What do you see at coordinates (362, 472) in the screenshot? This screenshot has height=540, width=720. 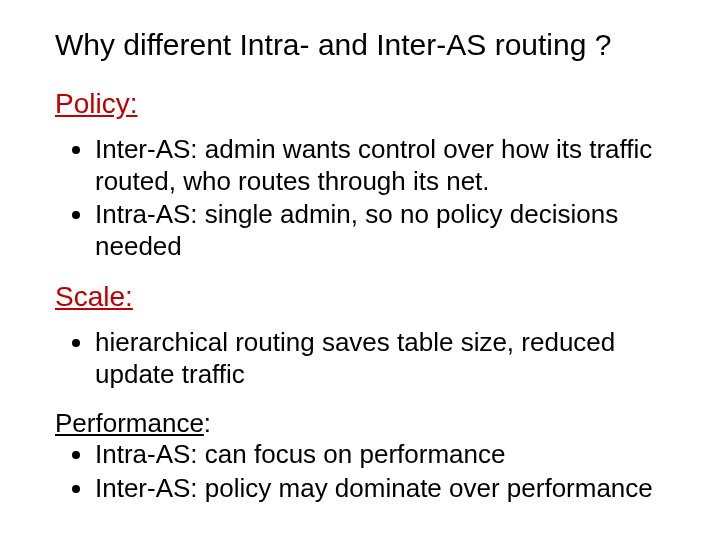 I see `performance-list: Intra-AS: can focus on performance Inter…` at bounding box center [362, 472].